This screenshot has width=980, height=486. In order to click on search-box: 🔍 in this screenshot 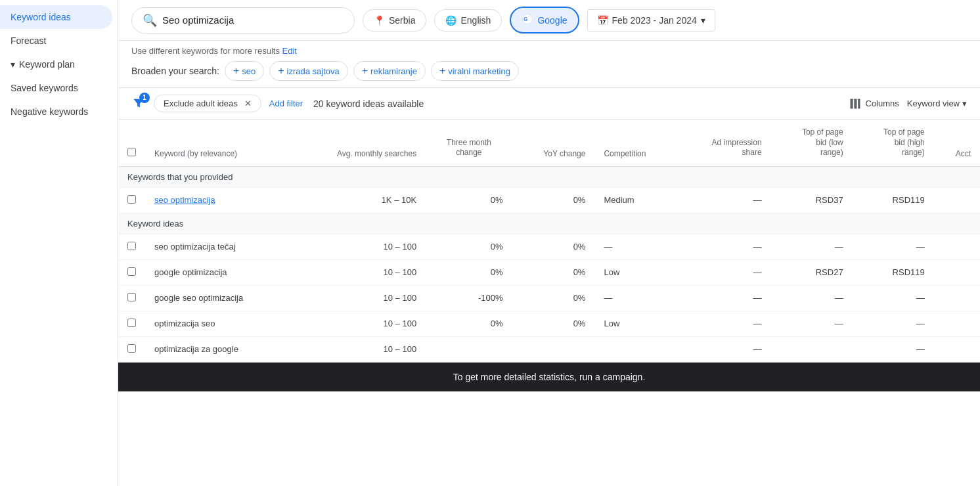, I will do `click(243, 20)`.